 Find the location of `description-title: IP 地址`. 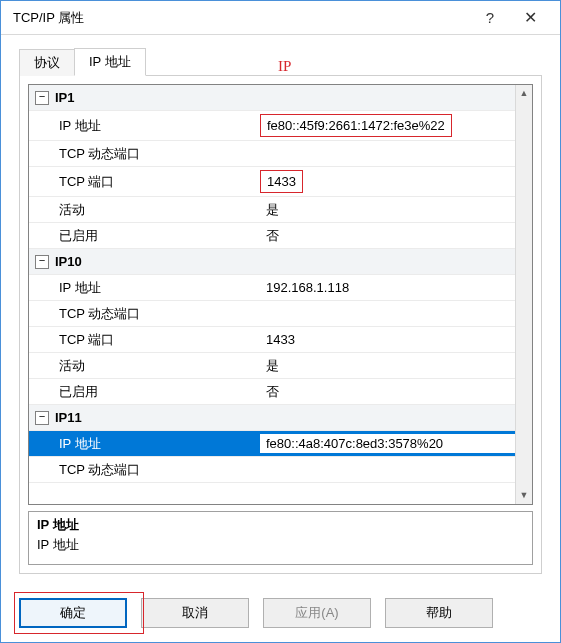

description-title: IP 地址 is located at coordinates (280, 525).